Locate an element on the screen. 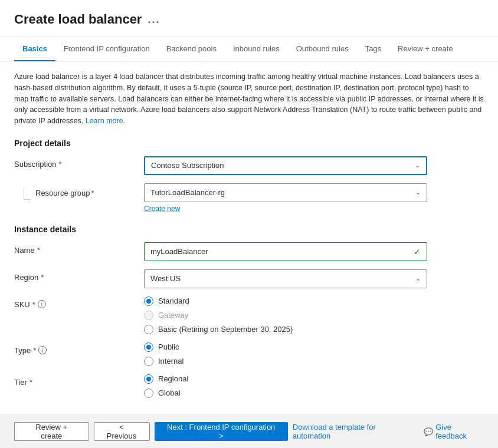 Image resolution: width=498 pixels, height=448 pixels. type-public-option: Public is located at coordinates (286, 347).